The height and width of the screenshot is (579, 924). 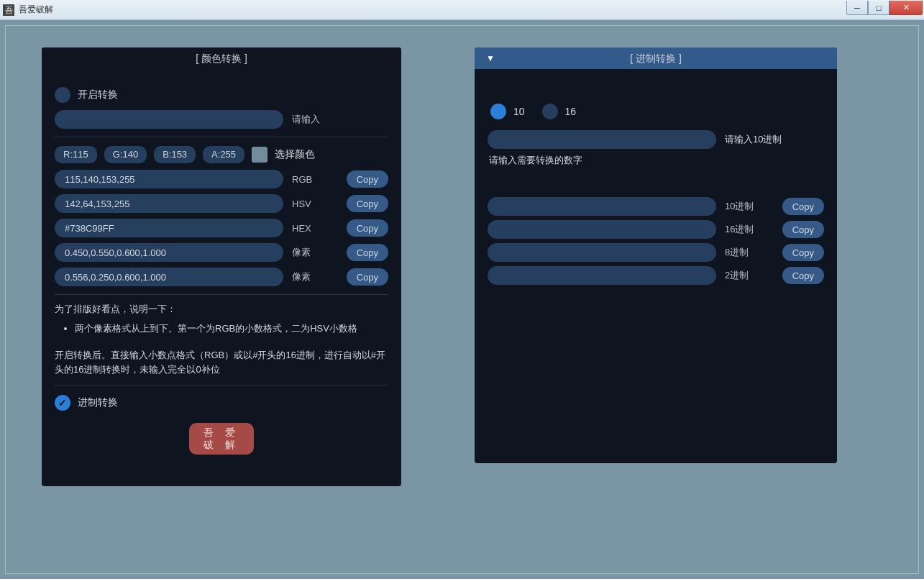 What do you see at coordinates (367, 204) in the screenshot?
I see `copy-hsv-button: Copy` at bounding box center [367, 204].